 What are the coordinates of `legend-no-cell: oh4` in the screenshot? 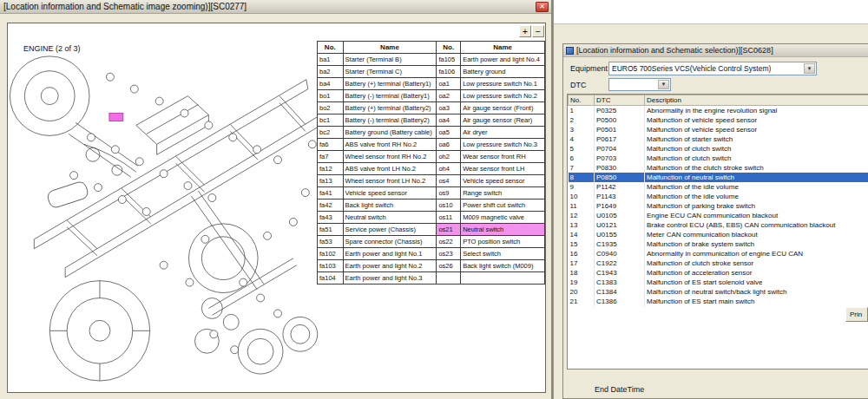 It's located at (449, 169).